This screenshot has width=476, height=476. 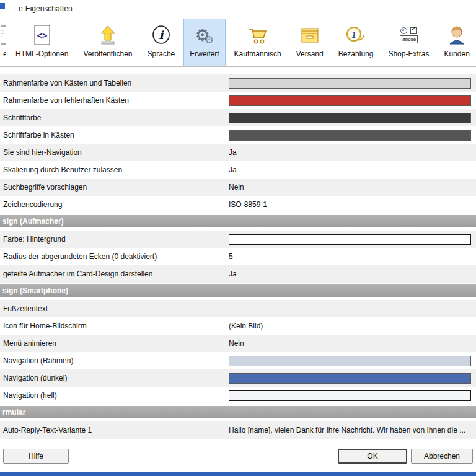 I want to click on person-icon, so click(x=457, y=35).